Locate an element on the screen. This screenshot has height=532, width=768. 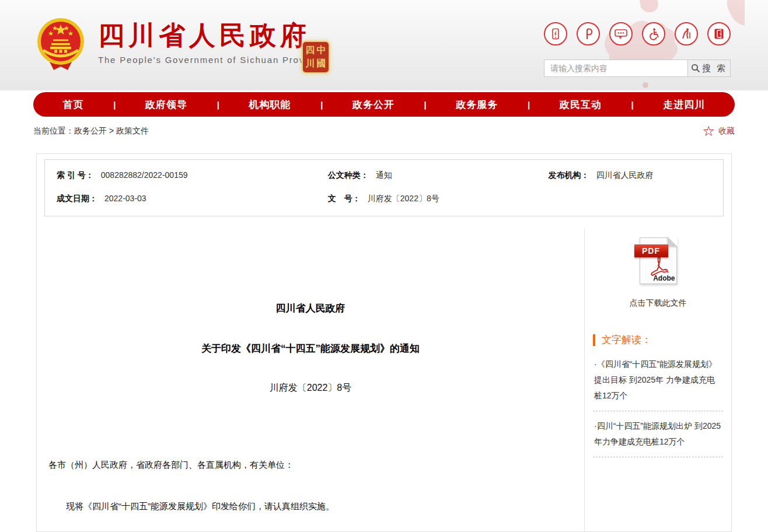
pdf-file-icon: PDF Adobe is located at coordinates (658, 261).